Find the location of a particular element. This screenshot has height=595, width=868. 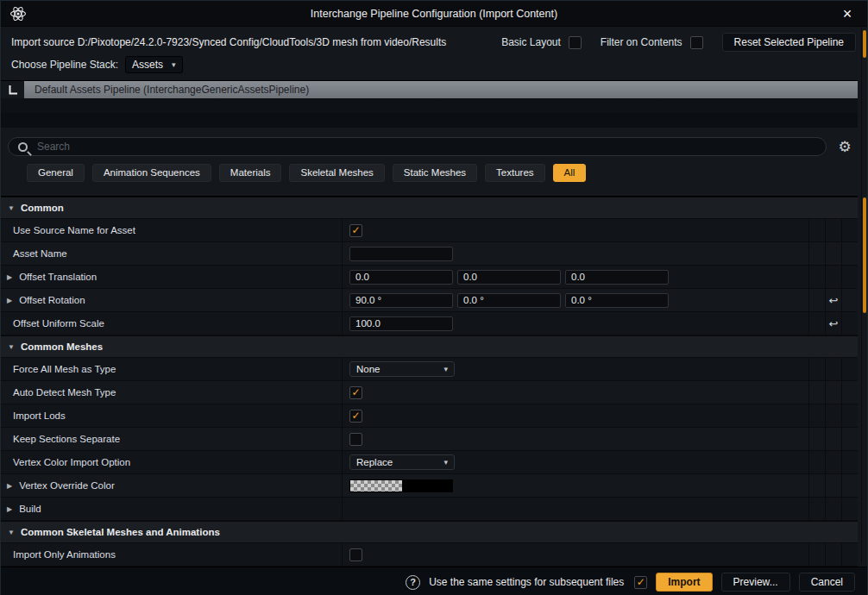

vertical-scrollbar is located at coordinates (865, 295).